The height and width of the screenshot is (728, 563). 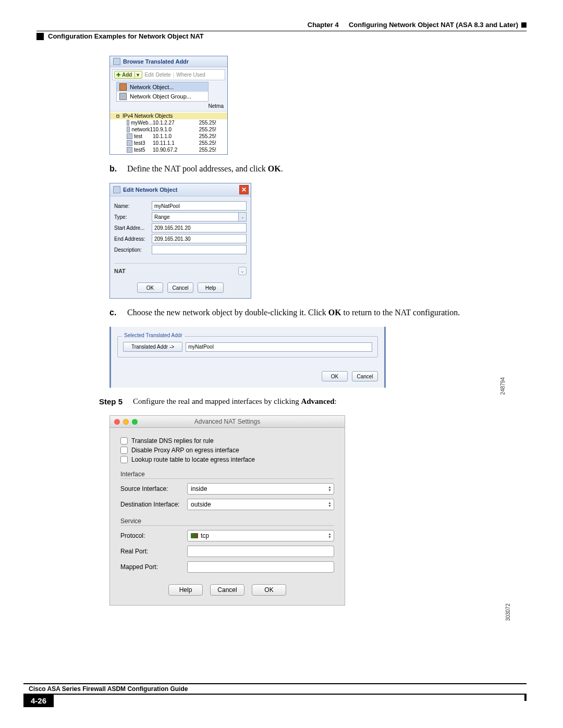 What do you see at coordinates (120, 271) in the screenshot?
I see `nat-section-label: NAT` at bounding box center [120, 271].